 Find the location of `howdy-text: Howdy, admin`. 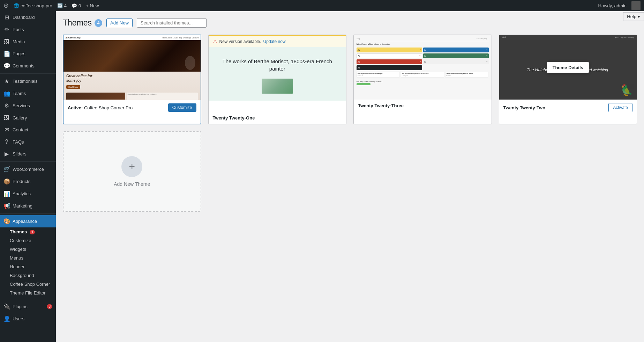

howdy-text: Howdy, admin is located at coordinates (613, 6).